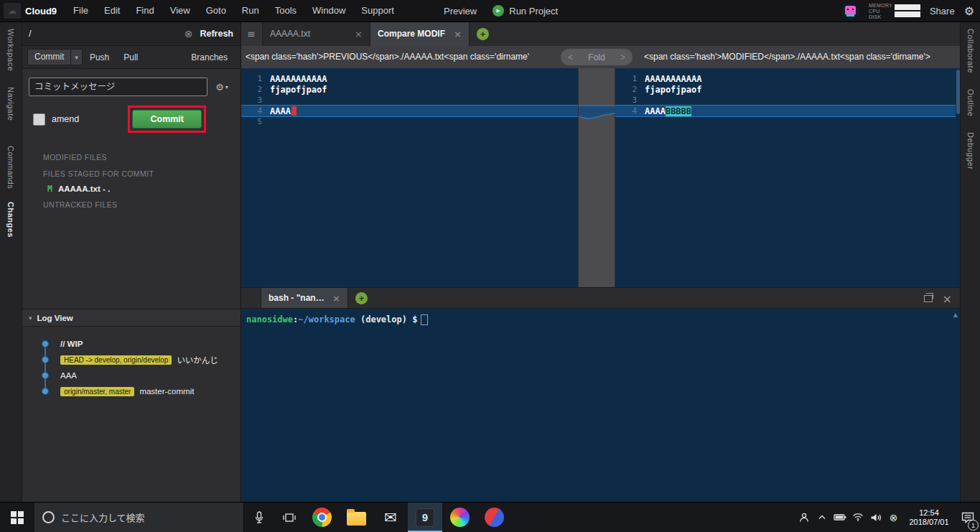 The width and height of the screenshot is (980, 532). What do you see at coordinates (99, 57) in the screenshot?
I see `push-button: Push` at bounding box center [99, 57].